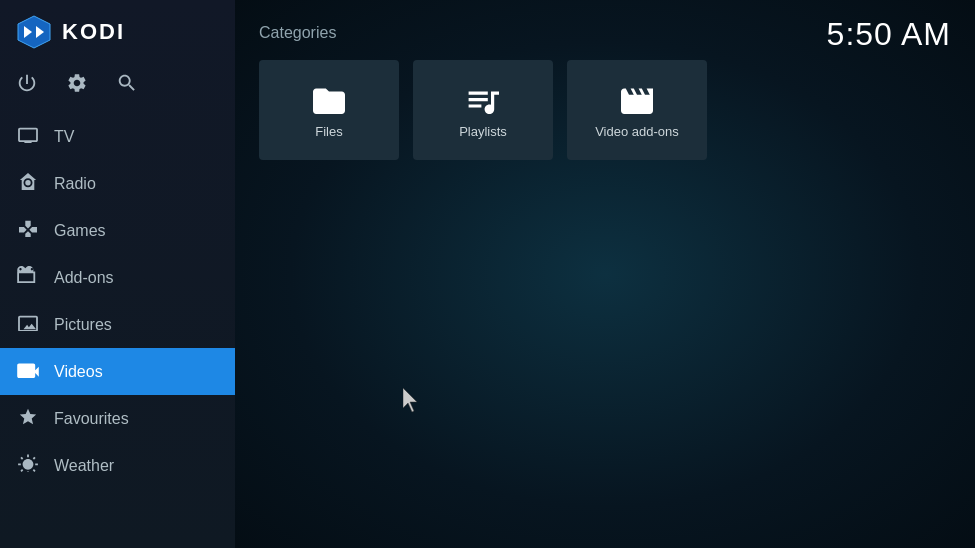 The width and height of the screenshot is (975, 548). What do you see at coordinates (118, 230) in the screenshot?
I see `sidebar-item-games: Games` at bounding box center [118, 230].